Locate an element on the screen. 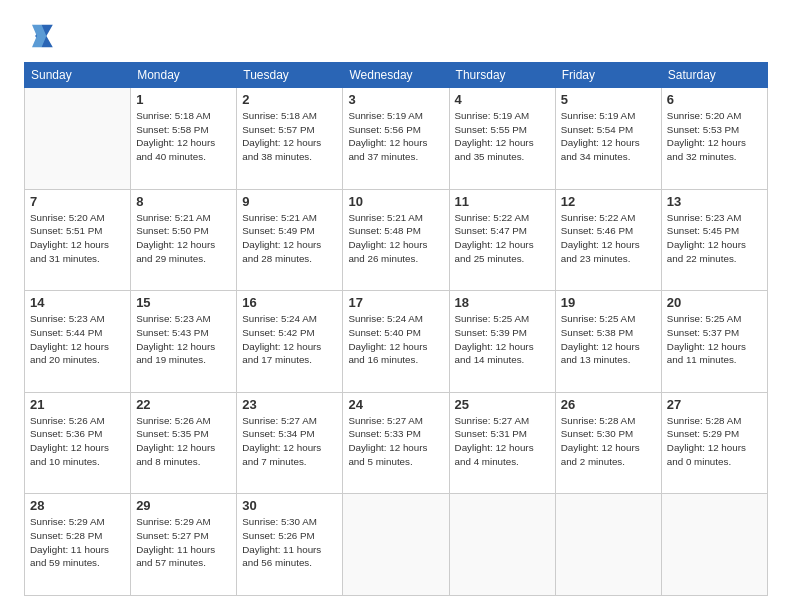  day-number: 22 is located at coordinates (184, 404).